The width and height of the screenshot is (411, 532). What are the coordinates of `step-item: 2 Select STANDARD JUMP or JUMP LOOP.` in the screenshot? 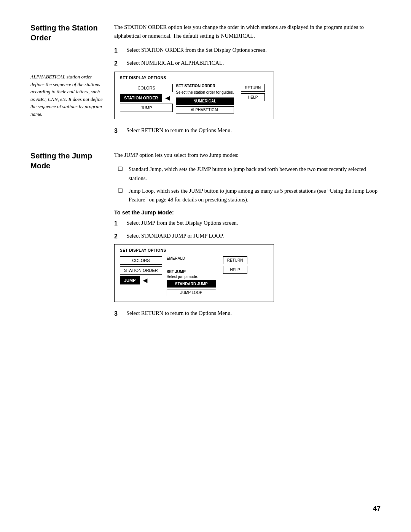 It's located at (247, 236).